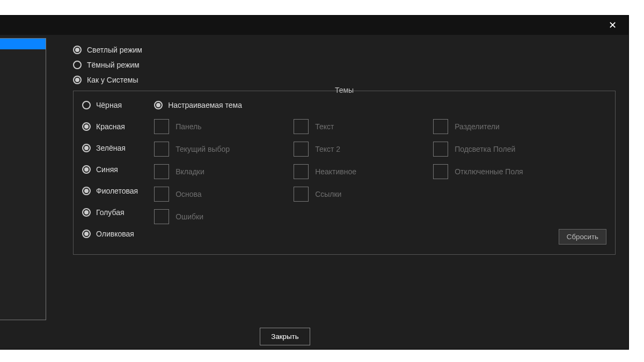 This screenshot has height=362, width=644. Describe the element at coordinates (345, 50) in the screenshot. I see `radio-mode: Светлый режим` at that location.